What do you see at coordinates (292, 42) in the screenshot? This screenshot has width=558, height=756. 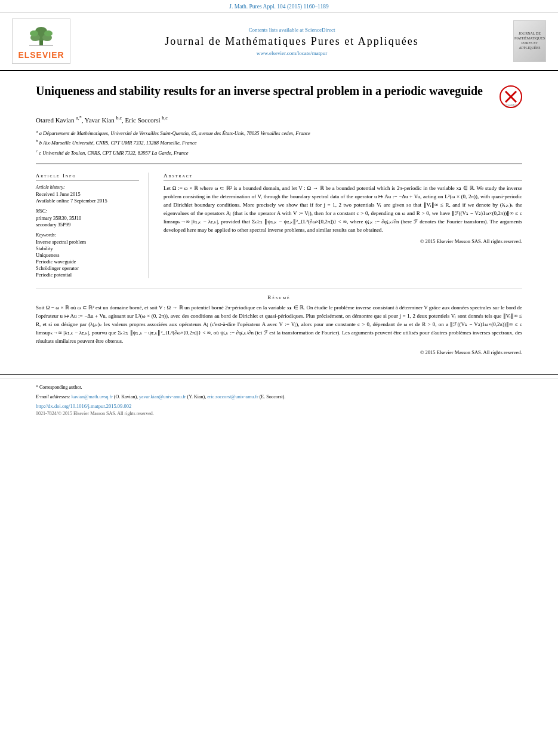 I see `journal-title: Journal de Mathématiques Pures et Appliq…` at bounding box center [292, 42].